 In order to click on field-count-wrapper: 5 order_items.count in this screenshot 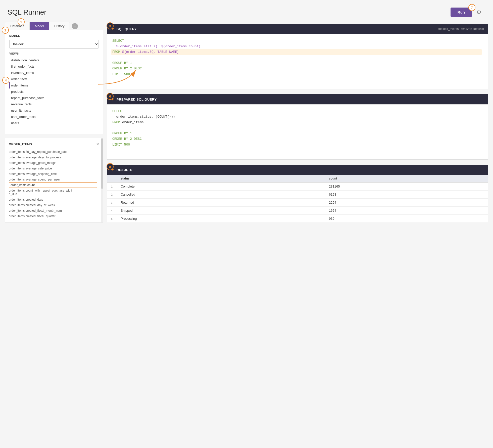, I will do `click(53, 185)`.